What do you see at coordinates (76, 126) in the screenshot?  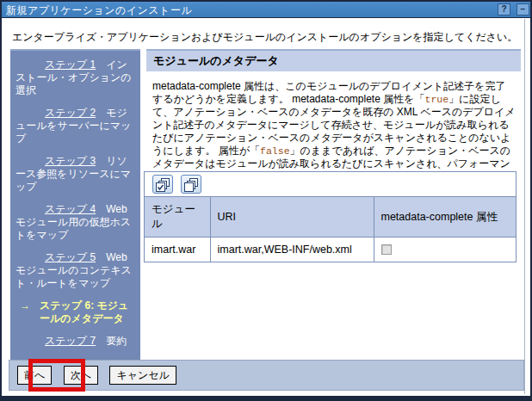 I see `sidebar-step-2: ステップ 2 モジュールをサーバーにマップ` at bounding box center [76, 126].